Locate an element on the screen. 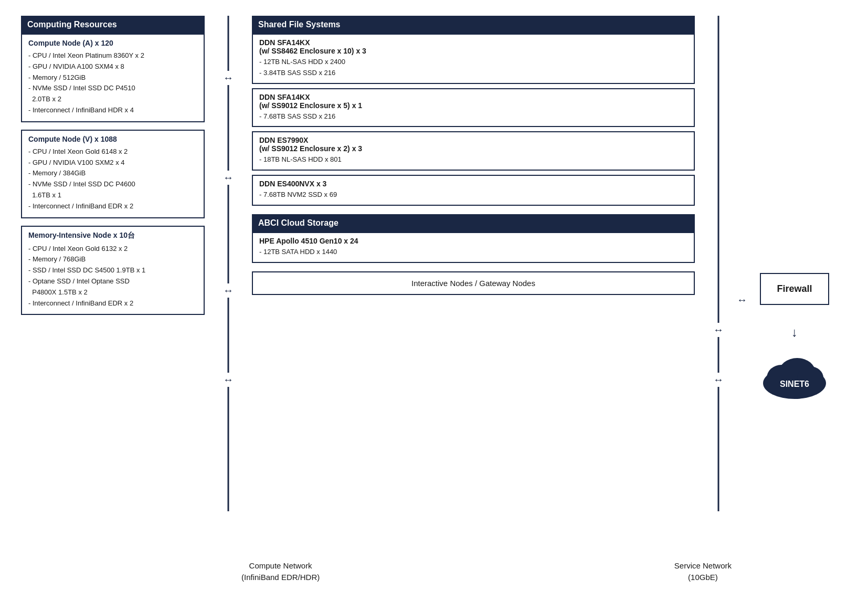 The height and width of the screenshot is (611, 868). arrow-node-a: ↔ is located at coordinates (228, 78).